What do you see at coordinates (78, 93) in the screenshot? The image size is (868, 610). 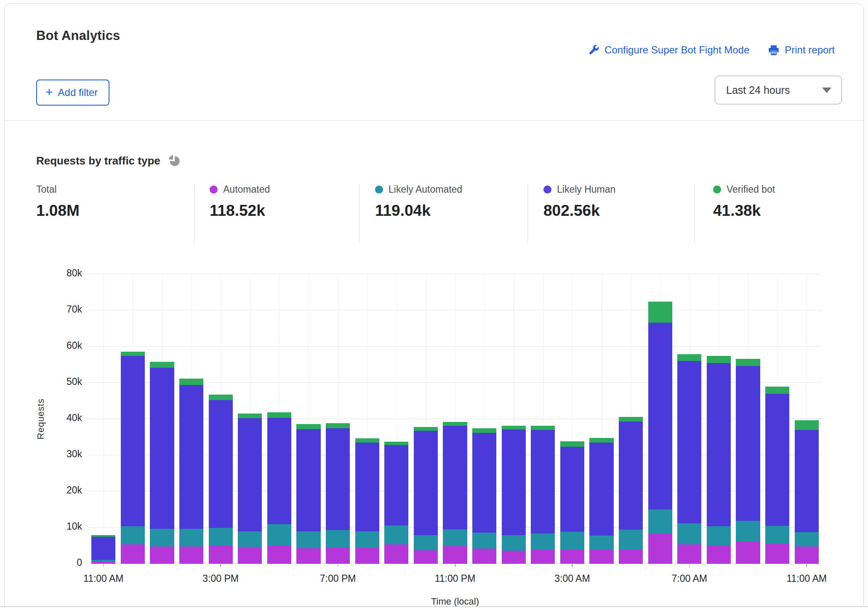 I see `add-filter-label: Add filter` at bounding box center [78, 93].